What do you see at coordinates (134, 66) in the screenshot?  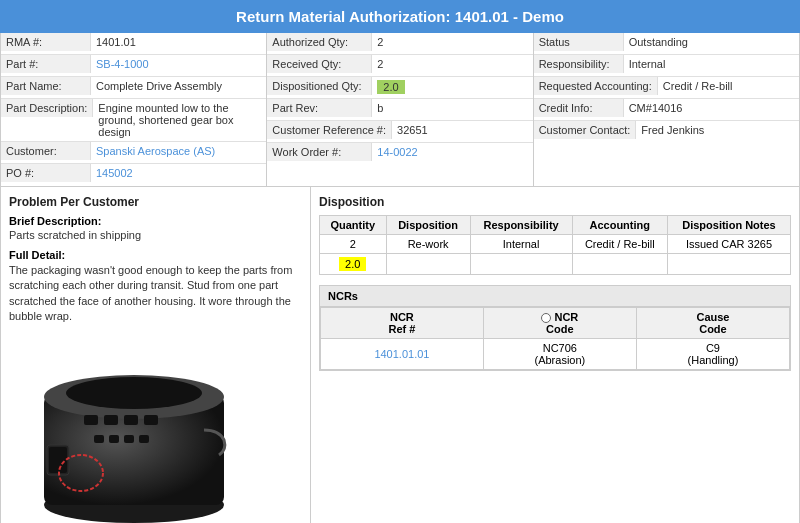 I see `info-row: Part #: SB-4-1000` at bounding box center [134, 66].